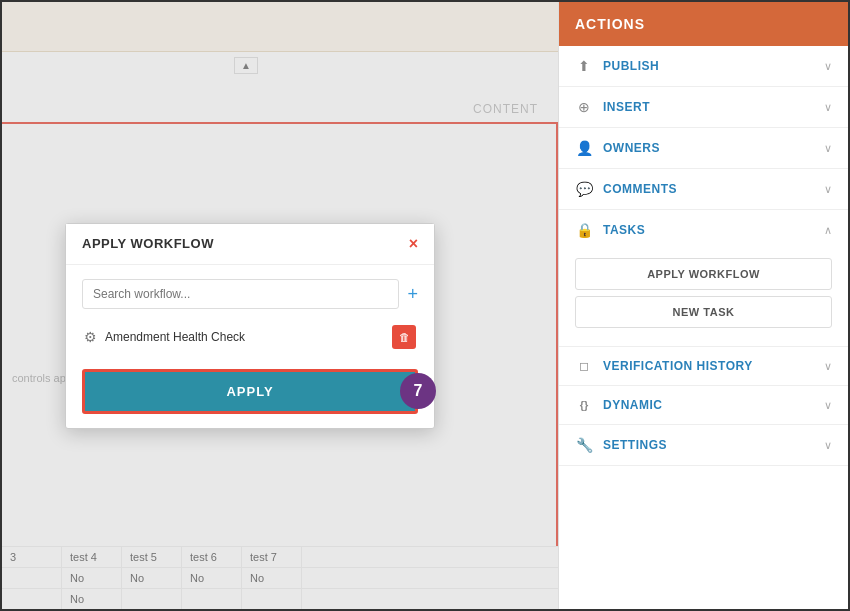 Image resolution: width=850 pixels, height=611 pixels. Describe the element at coordinates (250, 294) in the screenshot. I see `search-row: +` at that location.